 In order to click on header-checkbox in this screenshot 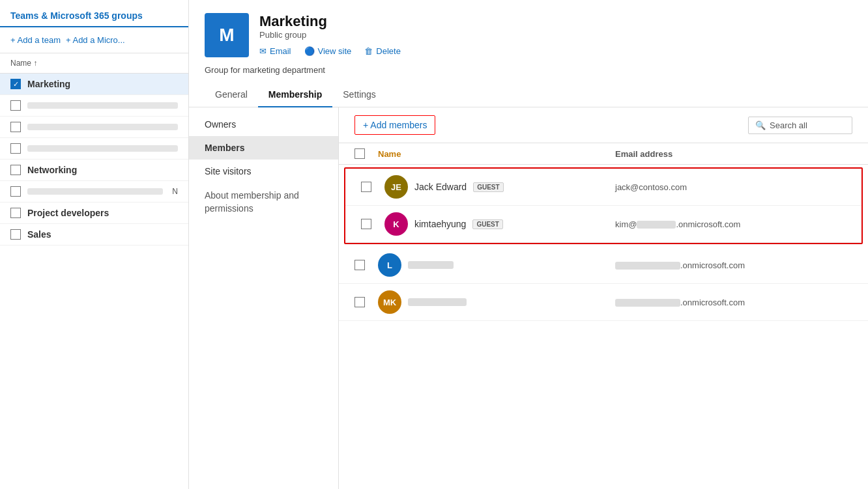, I will do `click(360, 154)`.